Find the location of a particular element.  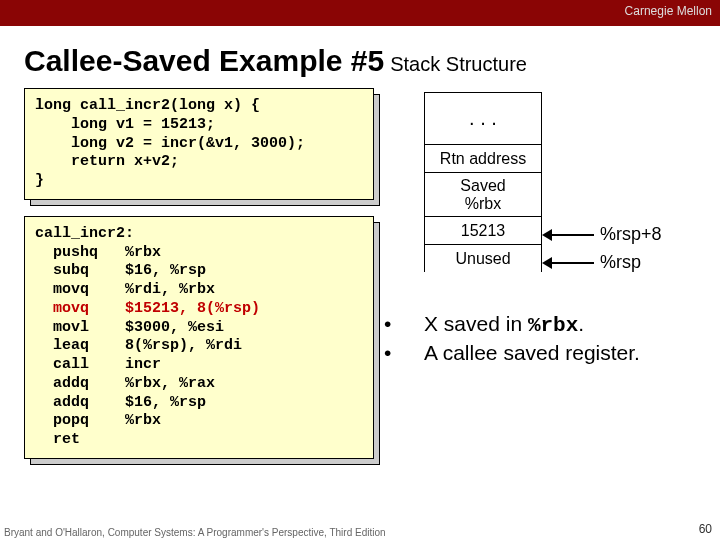

op: movl is located at coordinates (62, 328).